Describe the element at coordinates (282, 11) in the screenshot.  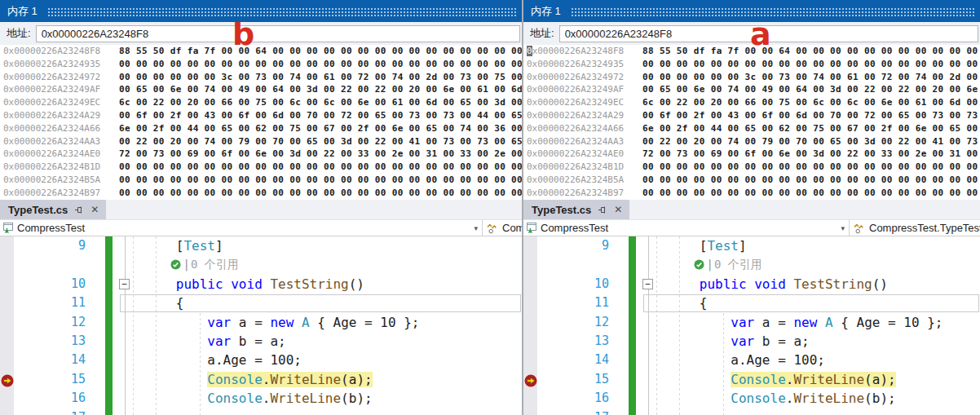
I see `titlebar-drag-dots-icon` at that location.